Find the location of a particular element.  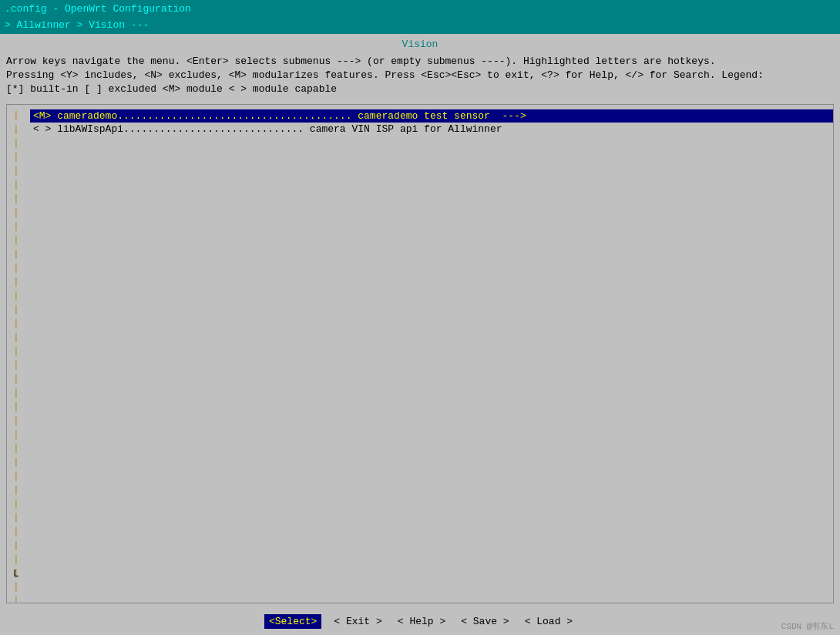

title-text: .config - OpenWrt Configuration is located at coordinates (98, 9).